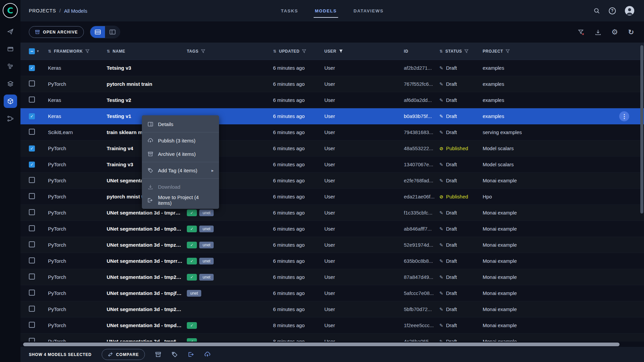 The image size is (644, 362). Describe the element at coordinates (147, 309) in the screenshot. I see `model-name: UNet segmentation 3d - tmp2kr0...` at that location.